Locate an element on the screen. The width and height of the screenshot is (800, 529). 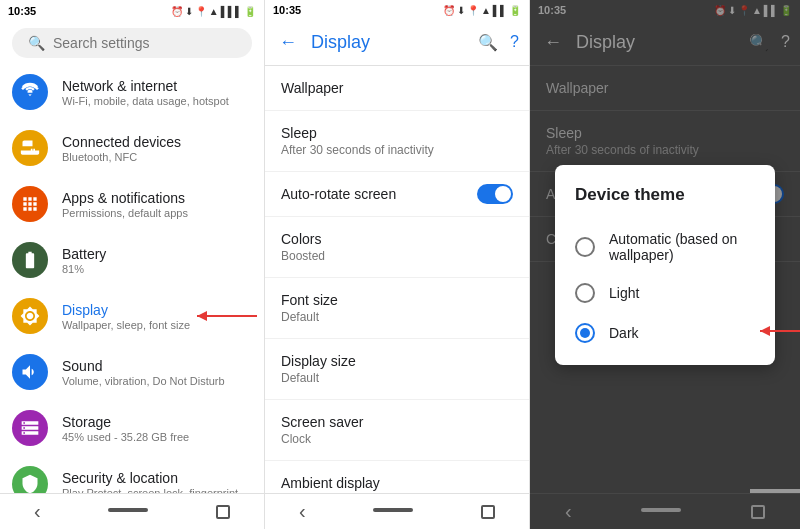
apps-text: Apps & notifications Permissions, defaul… is located at coordinates (157, 204).